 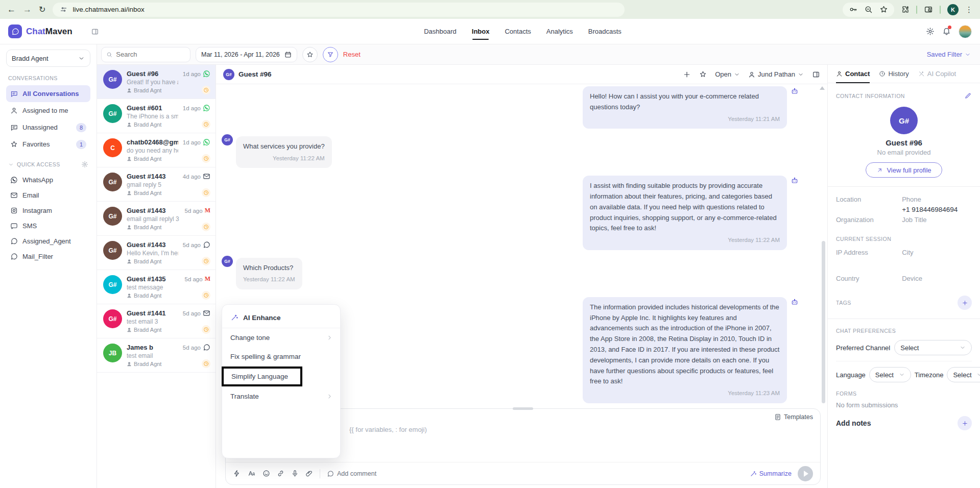 I want to click on quick-actions-icon, so click(x=237, y=474).